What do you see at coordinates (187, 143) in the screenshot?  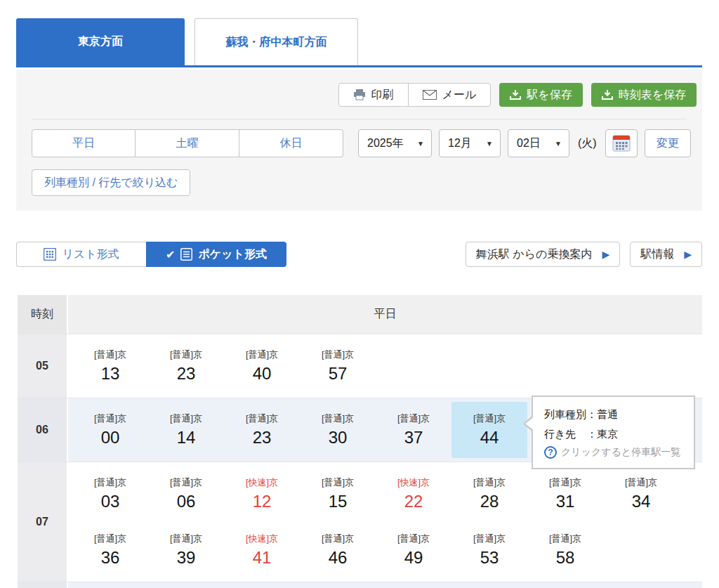 I see `saturday-filter-label: 土曜` at bounding box center [187, 143].